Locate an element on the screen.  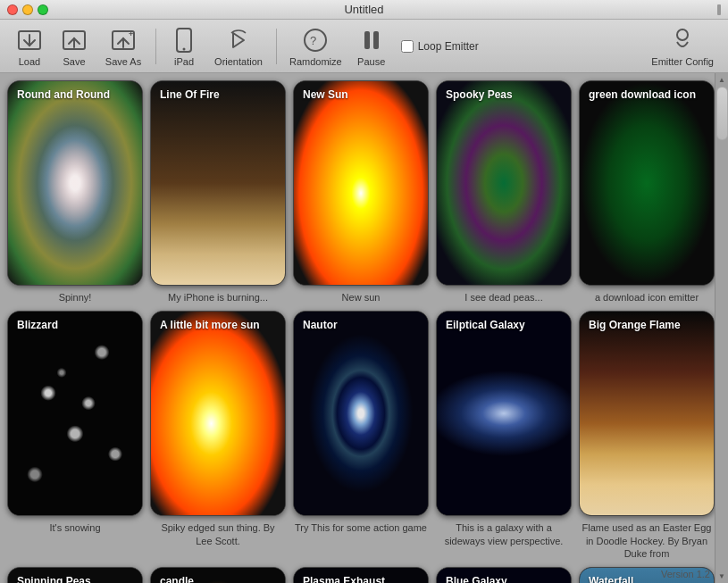
card-desc-green-download: a download icon emitter is located at coordinates (647, 297).